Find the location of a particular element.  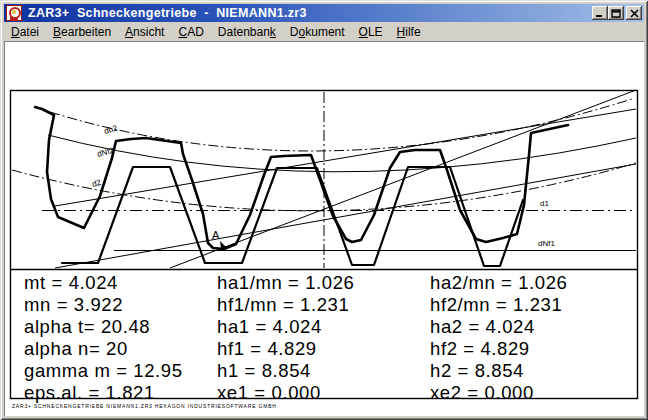

param-xe2: xe2 = 0.000 is located at coordinates (482, 393).